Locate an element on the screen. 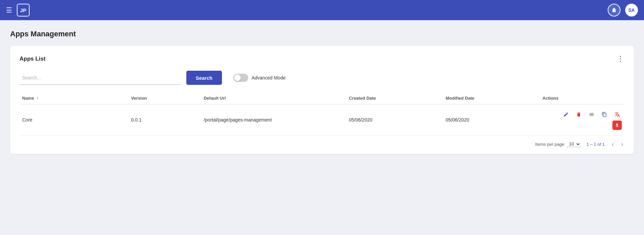 The height and width of the screenshot is (235, 644). table-header: Name ↑ Version Default Url Created Date … is located at coordinates (322, 98).